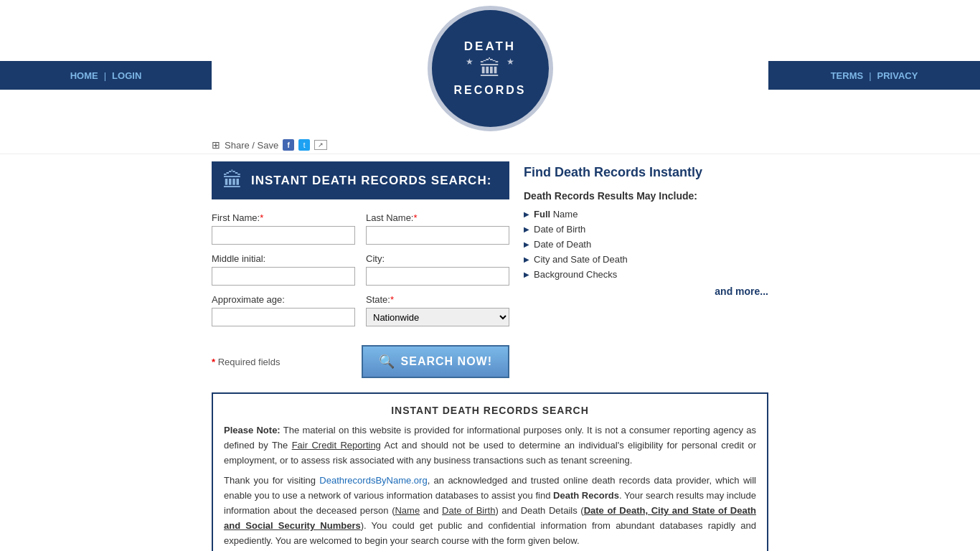  What do you see at coordinates (106, 75) in the screenshot?
I see `nav-left: HOME | LOGIN` at bounding box center [106, 75].